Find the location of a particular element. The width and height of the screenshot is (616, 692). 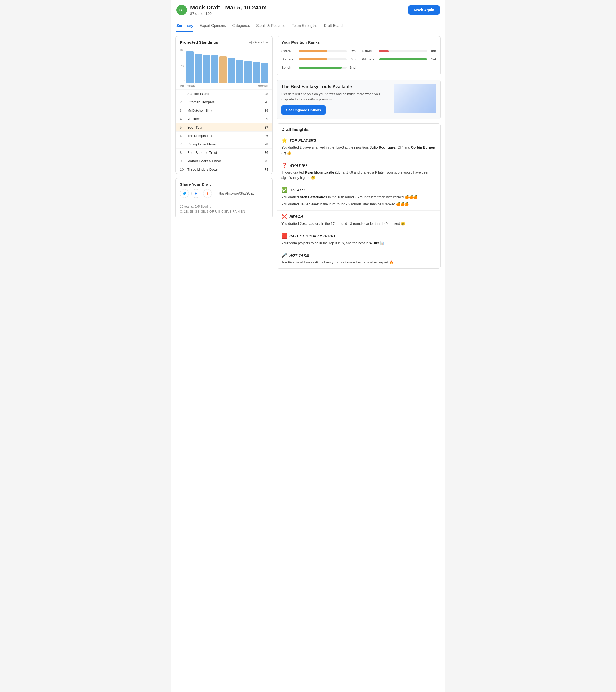

categorically-good-text: Your team projects to be in the Top 3 in… is located at coordinates (359, 243).